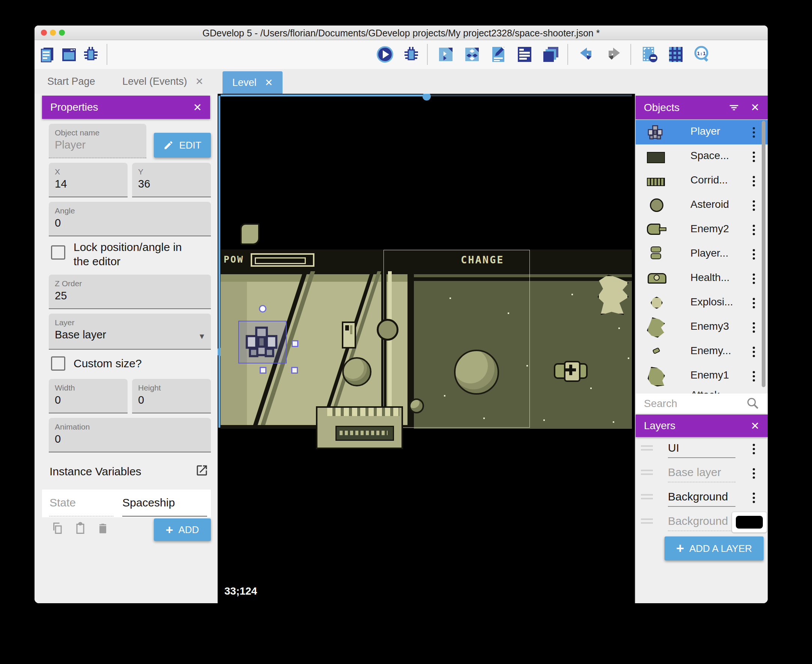  Describe the element at coordinates (325, 96) in the screenshot. I see `horizontal-scrollbar` at that location.